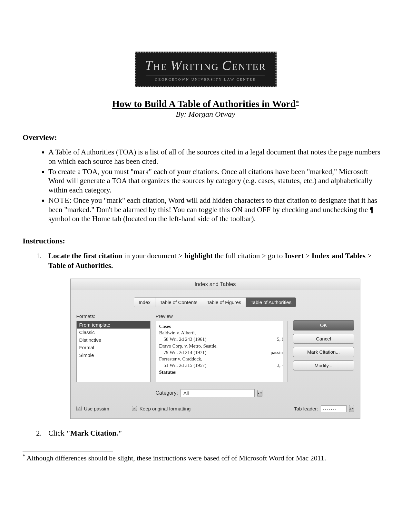 The image size is (411, 532). I want to click on note-body: : Once you "mark" each citation, Word wi…, so click(213, 210).